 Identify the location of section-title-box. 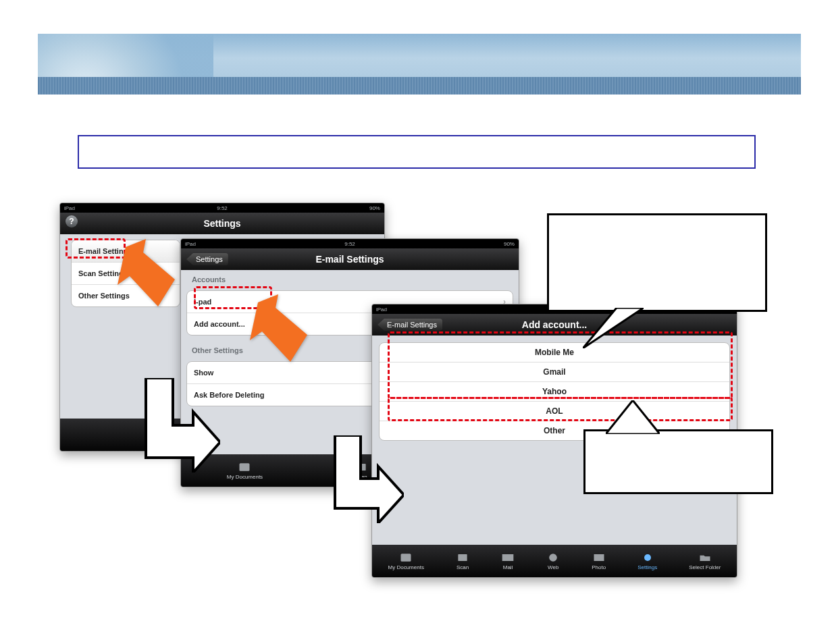
(417, 152).